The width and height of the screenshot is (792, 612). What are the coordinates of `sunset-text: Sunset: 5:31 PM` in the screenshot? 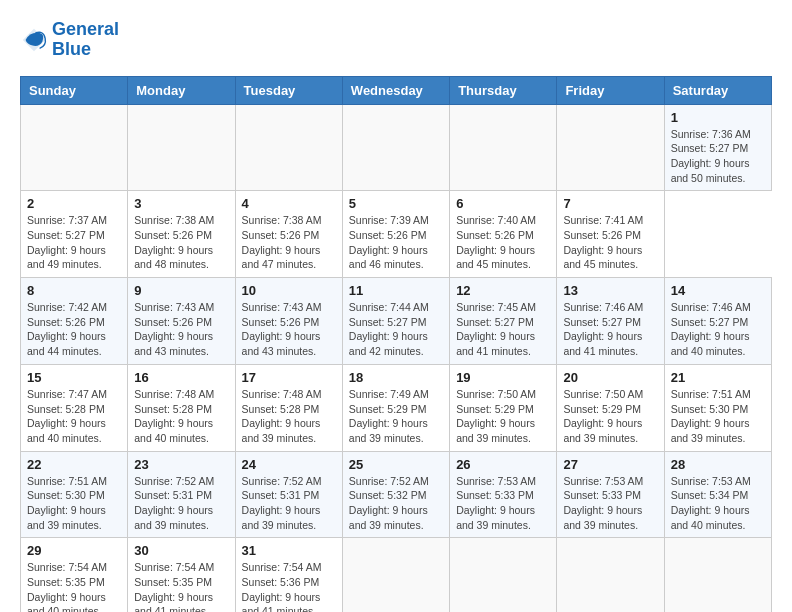 It's located at (289, 496).